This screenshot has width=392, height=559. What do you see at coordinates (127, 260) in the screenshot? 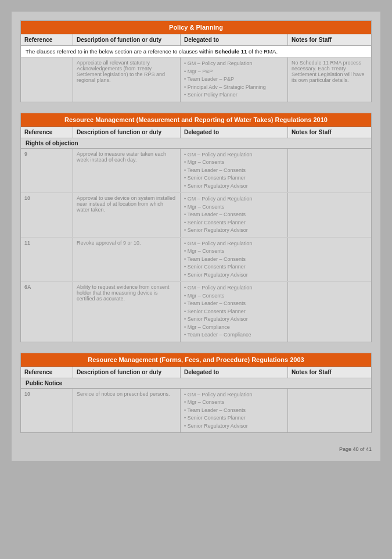
I see `water-desc-11: Revoke approval of 9 or 10.` at bounding box center [127, 260].